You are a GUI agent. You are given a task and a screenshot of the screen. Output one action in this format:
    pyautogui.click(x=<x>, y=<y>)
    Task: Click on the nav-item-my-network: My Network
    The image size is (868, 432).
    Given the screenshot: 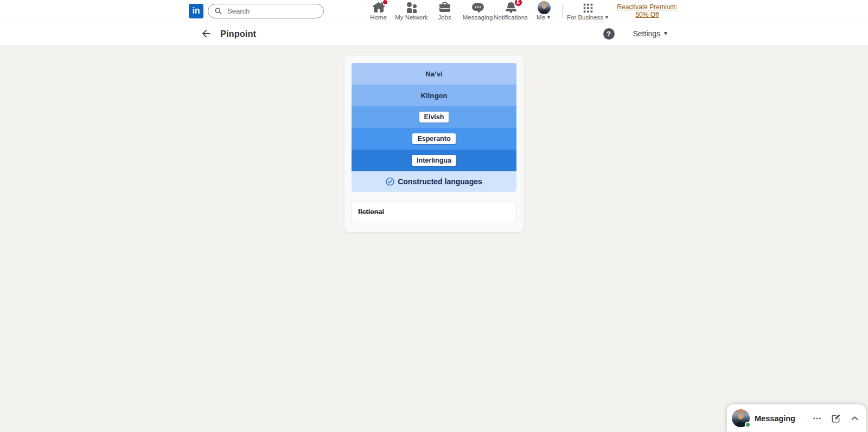 What is the action you would take?
    pyautogui.click(x=411, y=11)
    